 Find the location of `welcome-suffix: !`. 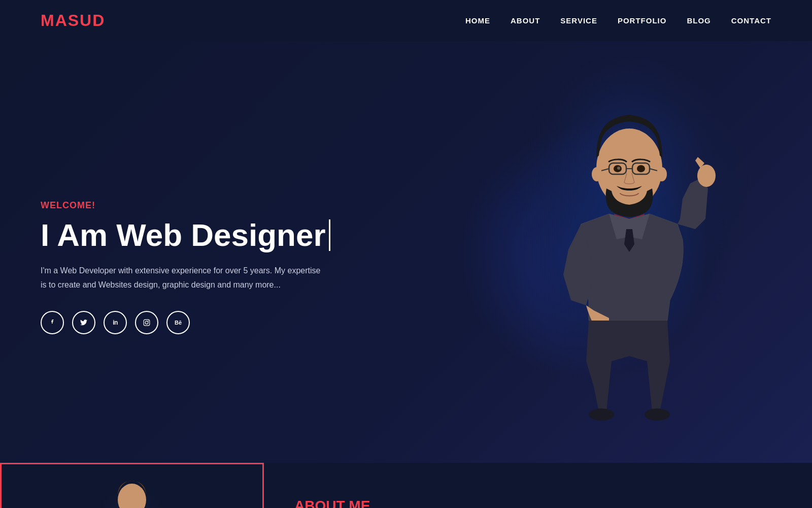

welcome-suffix: ! is located at coordinates (93, 205).